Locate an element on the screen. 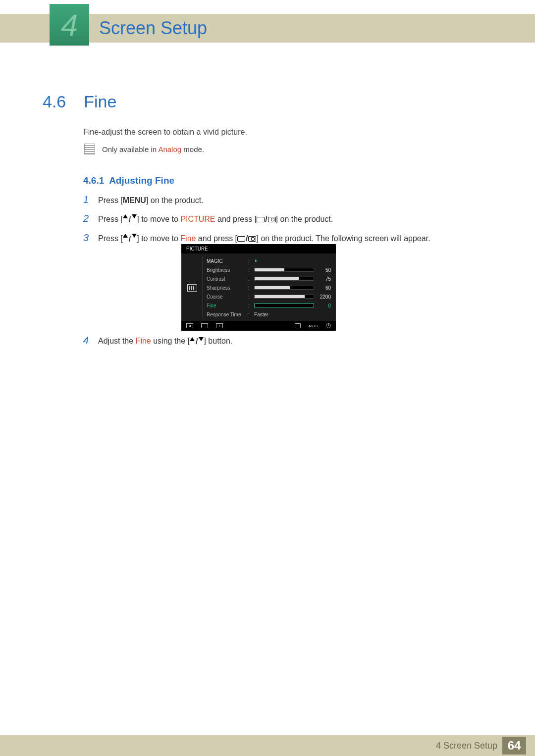 The height and width of the screenshot is (756, 535). osd-label: Response Time is located at coordinates (225, 315).